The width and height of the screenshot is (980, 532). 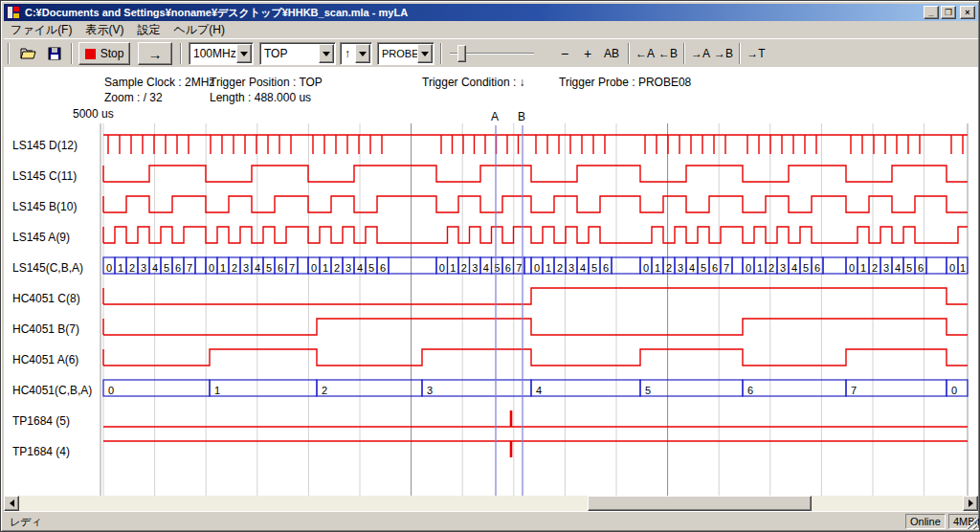 I want to click on menu-item-0: ファイル(F), so click(x=41, y=31).